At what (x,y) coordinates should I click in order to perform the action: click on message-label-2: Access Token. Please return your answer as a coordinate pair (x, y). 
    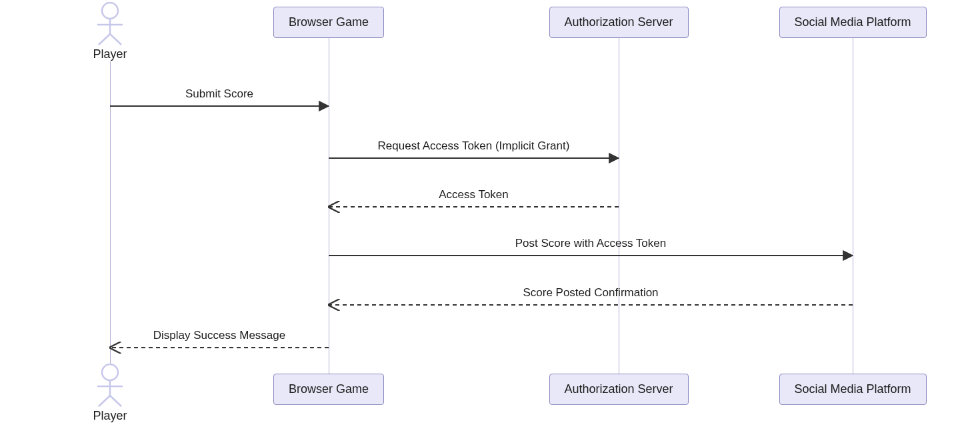
    Looking at the image, I should click on (473, 195).